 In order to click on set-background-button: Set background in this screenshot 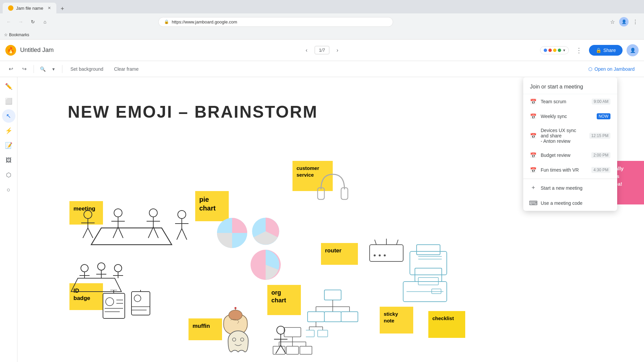, I will do `click(87, 69)`.